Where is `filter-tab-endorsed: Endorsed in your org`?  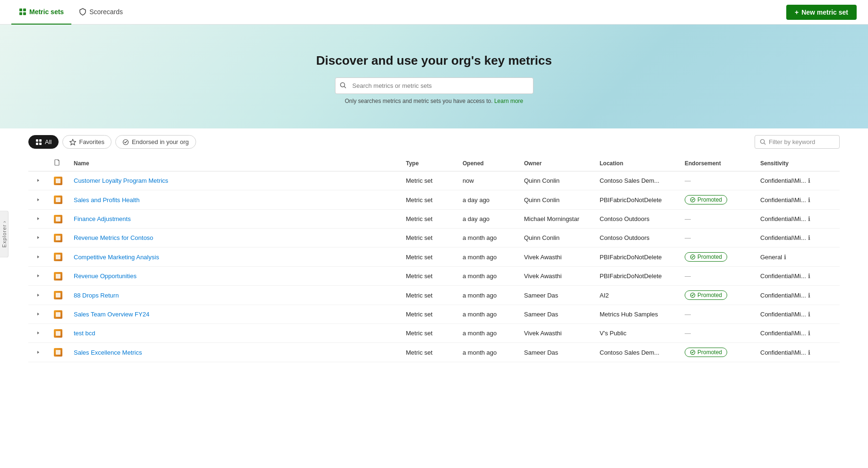
filter-tab-endorsed: Endorsed in your org is located at coordinates (156, 142).